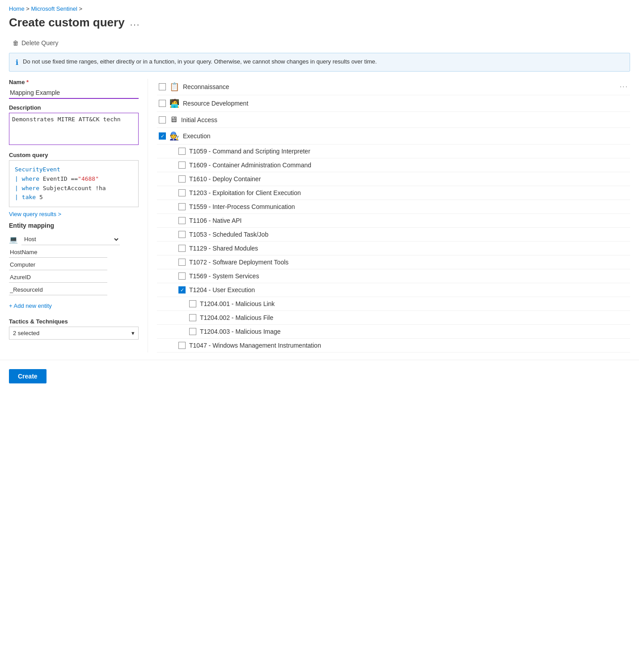 This screenshot has height=672, width=639. What do you see at coordinates (239, 262) in the screenshot?
I see `tactic-name: T1072 - Software Deployment Tools` at bounding box center [239, 262].